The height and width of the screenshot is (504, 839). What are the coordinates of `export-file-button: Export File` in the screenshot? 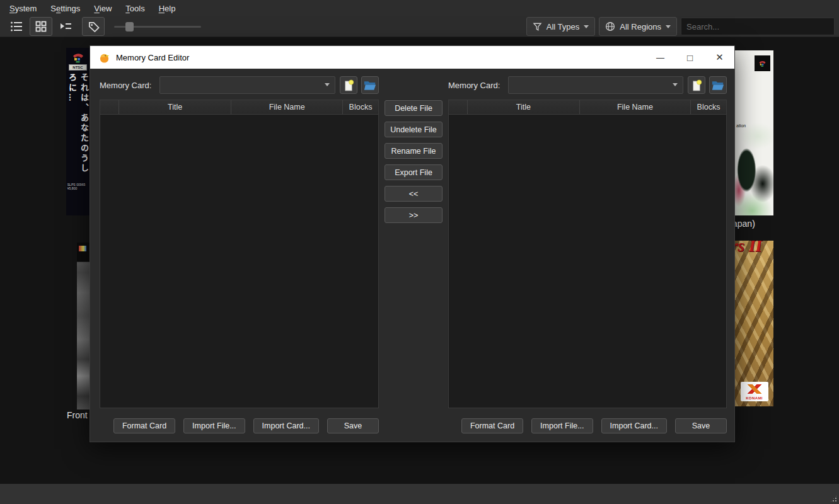 It's located at (414, 173).